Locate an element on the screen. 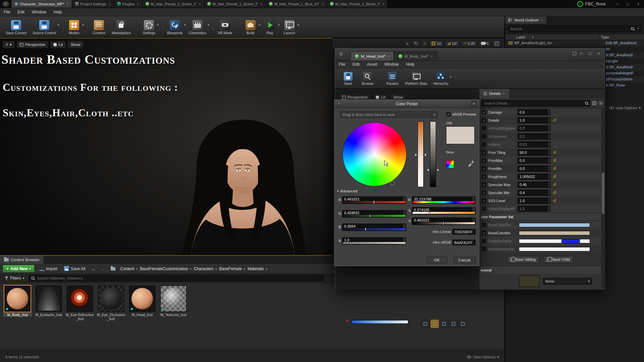  cinematics-button: ▾ Cinematics is located at coordinates (198, 27).